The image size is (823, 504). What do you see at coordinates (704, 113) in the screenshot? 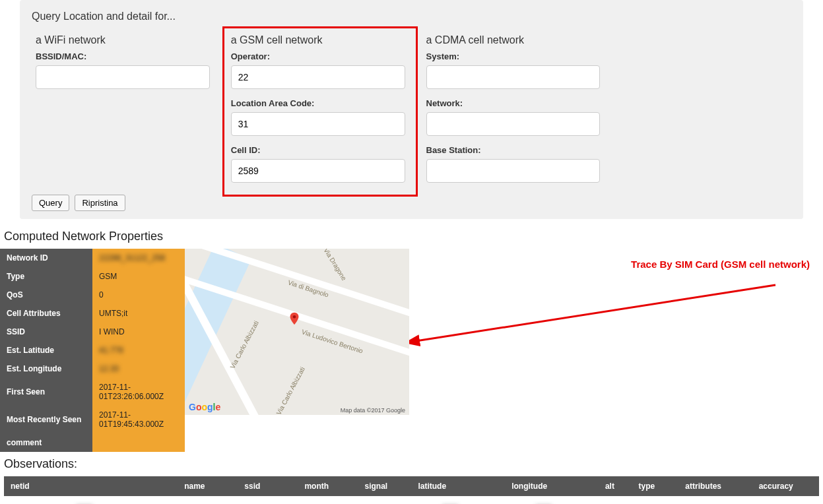
I see `spacer-column` at bounding box center [704, 113].